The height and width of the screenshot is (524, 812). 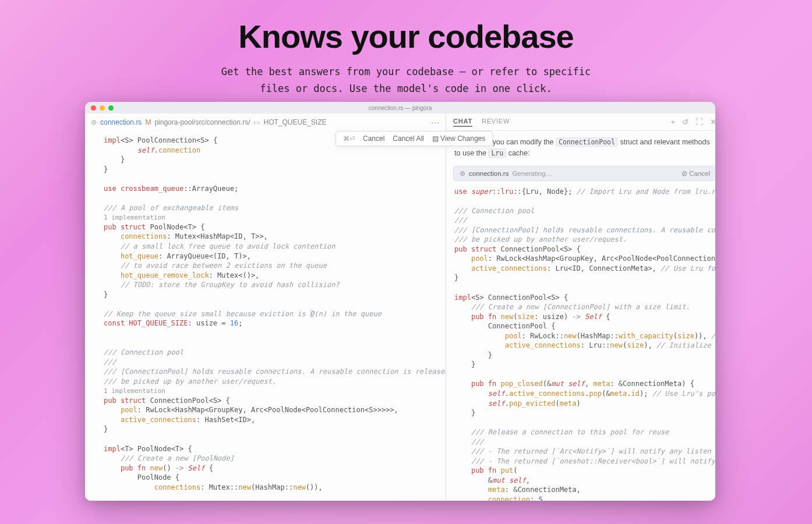 I want to click on hero-title: Knows your codebase, so click(x=406, y=36).